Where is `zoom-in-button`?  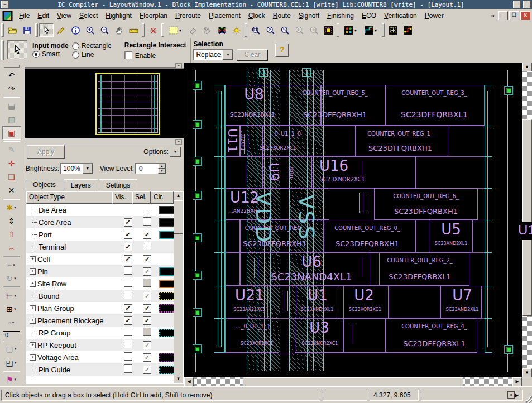 zoom-in-button is located at coordinates (90, 30).